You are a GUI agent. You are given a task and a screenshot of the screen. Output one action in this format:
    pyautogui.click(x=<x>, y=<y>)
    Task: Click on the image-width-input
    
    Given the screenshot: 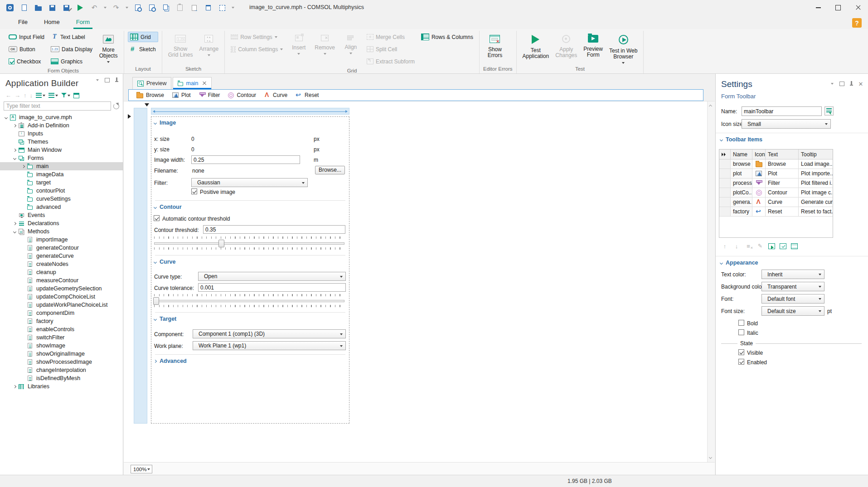 What is the action you would take?
    pyautogui.click(x=246, y=159)
    